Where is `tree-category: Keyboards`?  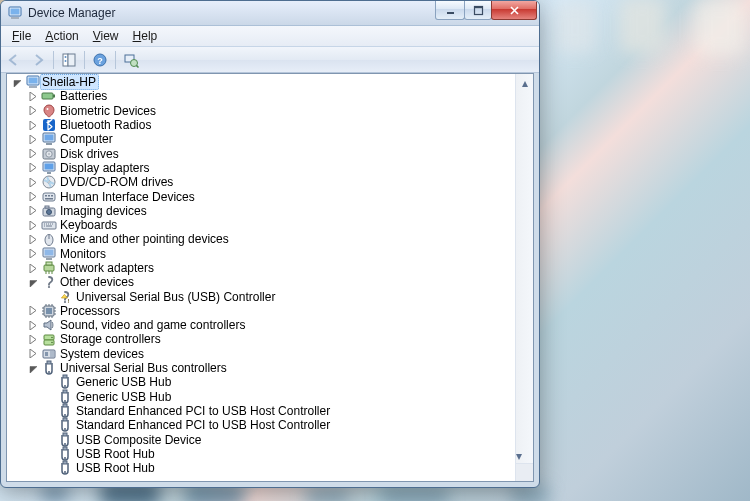
tree-category: Keyboards is located at coordinates (262, 225).